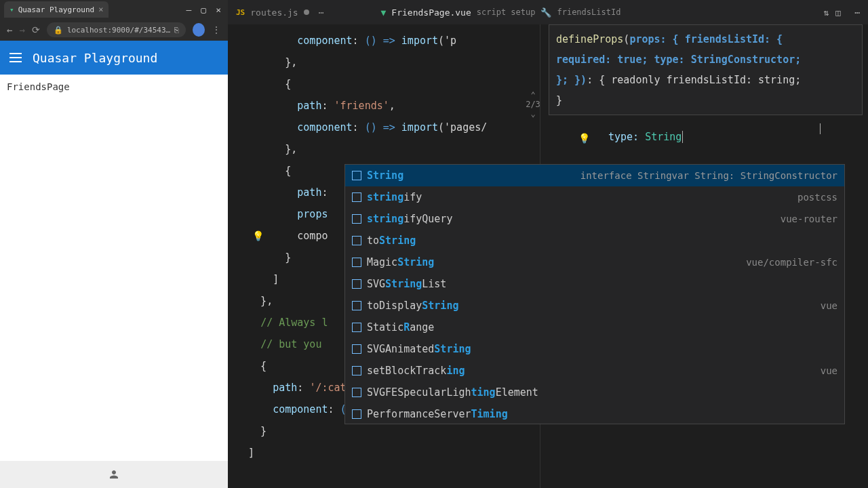 The height and width of the screenshot is (488, 868). What do you see at coordinates (119, 30) in the screenshot?
I see `url-text: localhost:9000/#/34543…` at bounding box center [119, 30].